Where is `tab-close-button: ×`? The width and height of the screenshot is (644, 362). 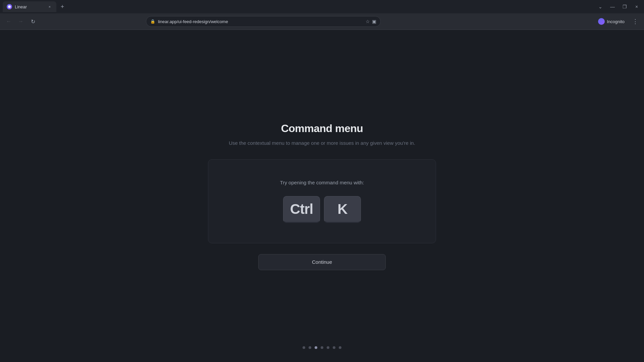 tab-close-button: × is located at coordinates (50, 7).